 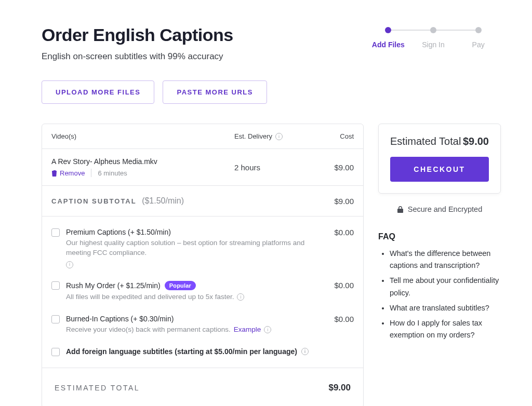 I want to click on remove-file-button: Remove, so click(x=68, y=173).